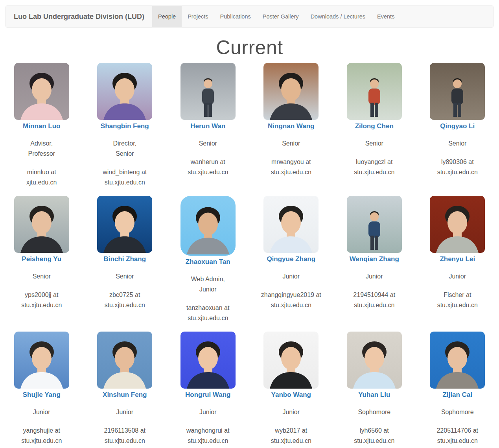  Describe the element at coordinates (386, 17) in the screenshot. I see `nav-item-events: Events` at that location.